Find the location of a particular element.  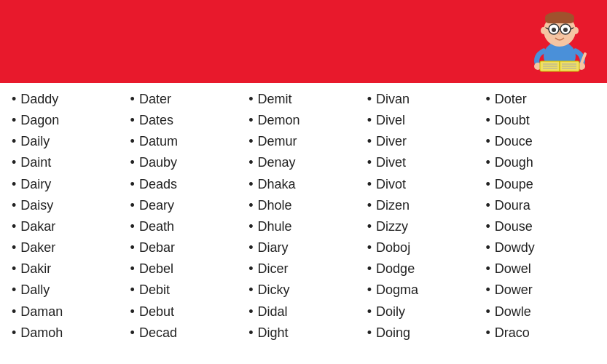

list-item: •Dally is located at coordinates (67, 290).